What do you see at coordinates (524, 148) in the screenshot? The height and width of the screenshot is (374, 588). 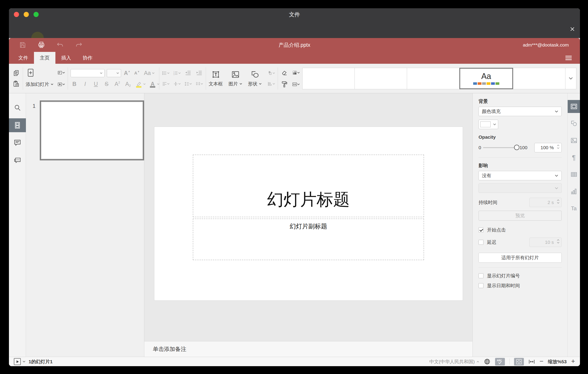 I see `opacity-max: 100` at bounding box center [524, 148].